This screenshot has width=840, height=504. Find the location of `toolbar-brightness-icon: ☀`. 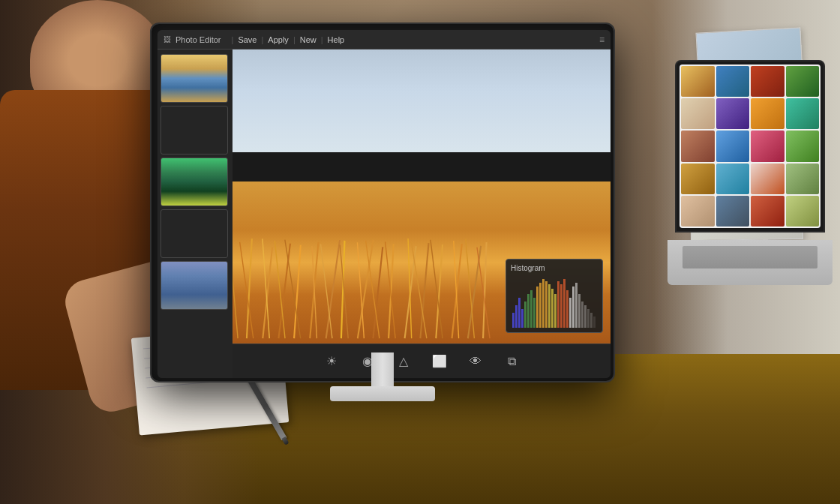

toolbar-brightness-icon: ☀ is located at coordinates (332, 362).